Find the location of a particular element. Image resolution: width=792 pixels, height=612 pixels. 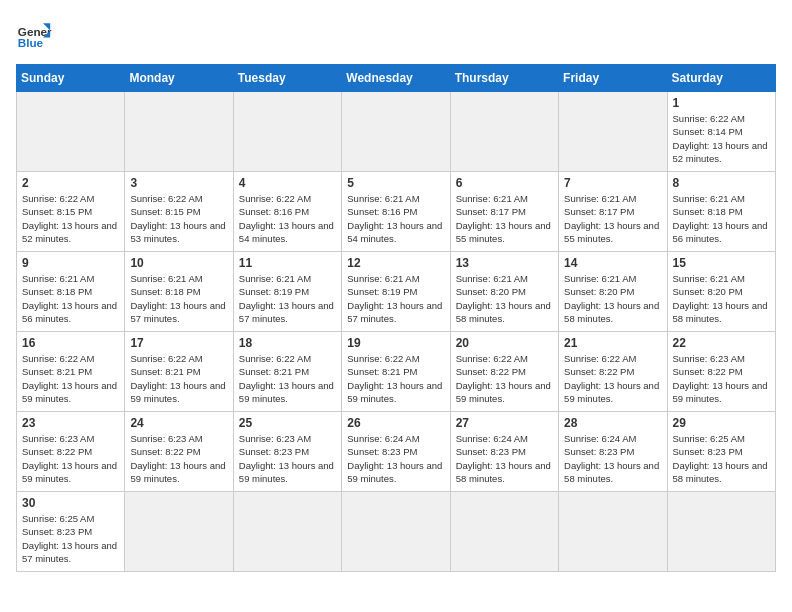

day-number: 12 is located at coordinates (396, 263).